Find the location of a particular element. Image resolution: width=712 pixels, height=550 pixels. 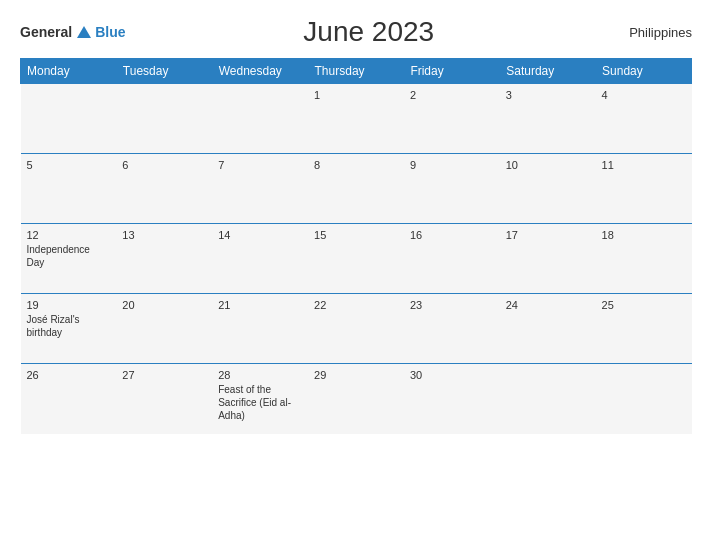

day-number: 9 is located at coordinates (452, 165).